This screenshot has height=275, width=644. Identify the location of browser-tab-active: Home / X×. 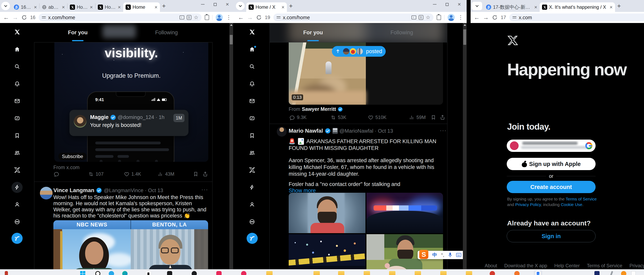
(266, 7).